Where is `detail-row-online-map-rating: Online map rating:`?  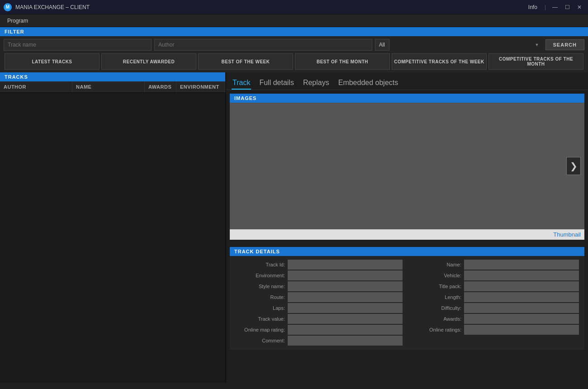 detail-row-online-map-rating: Online map rating: is located at coordinates (319, 330).